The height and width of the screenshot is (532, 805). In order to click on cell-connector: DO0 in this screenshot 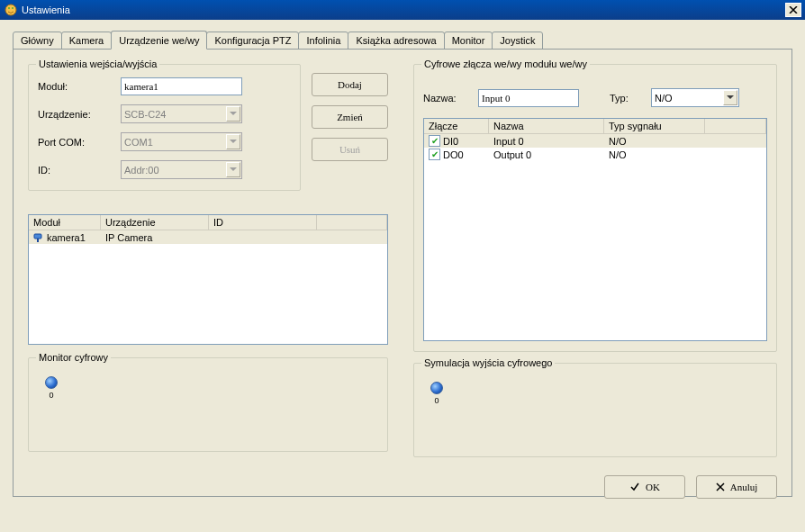, I will do `click(454, 155)`.